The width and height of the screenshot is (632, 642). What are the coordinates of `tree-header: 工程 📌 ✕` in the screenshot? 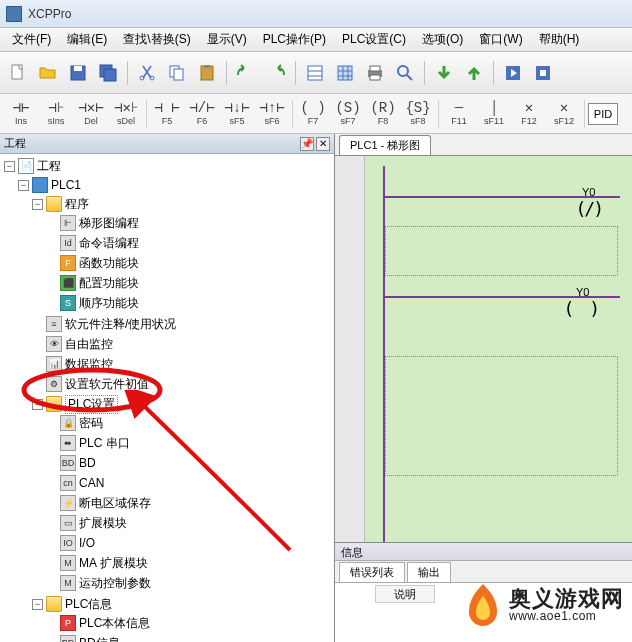 It's located at (167, 144).